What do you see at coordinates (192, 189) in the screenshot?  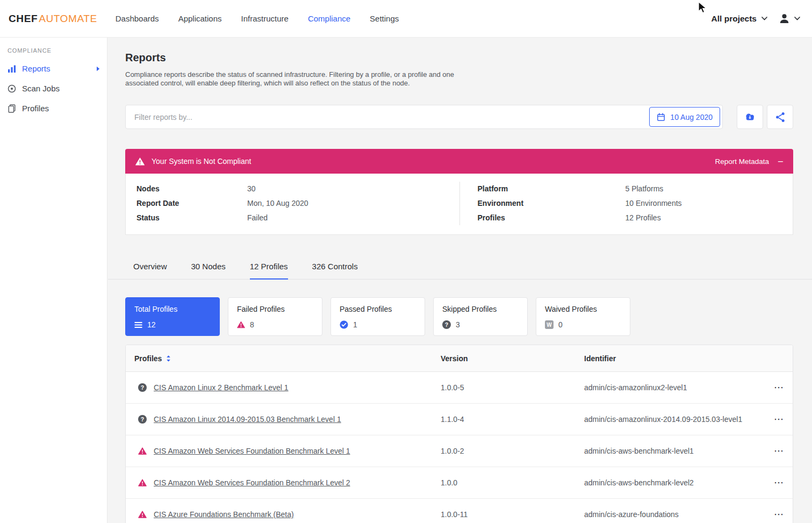 I see `metadata-label: Nodes` at bounding box center [192, 189].